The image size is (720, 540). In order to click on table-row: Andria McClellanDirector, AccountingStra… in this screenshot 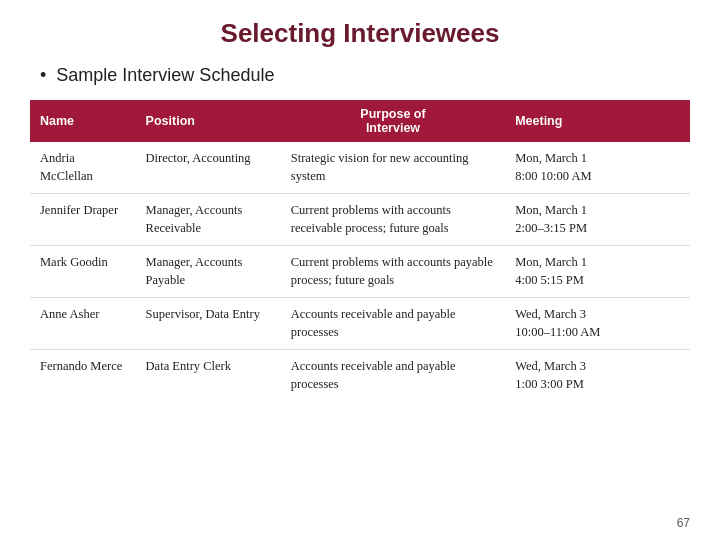, I will do `click(360, 168)`.